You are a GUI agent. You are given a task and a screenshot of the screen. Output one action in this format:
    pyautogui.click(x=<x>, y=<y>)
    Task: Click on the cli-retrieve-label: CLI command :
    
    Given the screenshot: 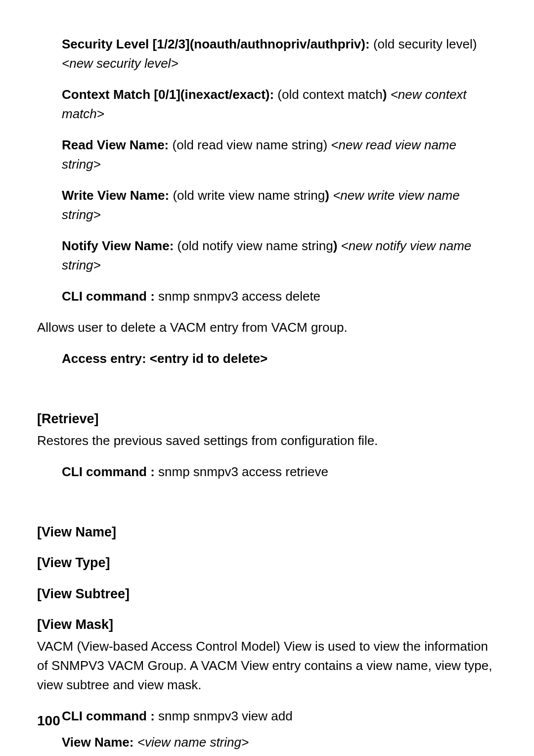 What is the action you would take?
    pyautogui.click(x=110, y=472)
    